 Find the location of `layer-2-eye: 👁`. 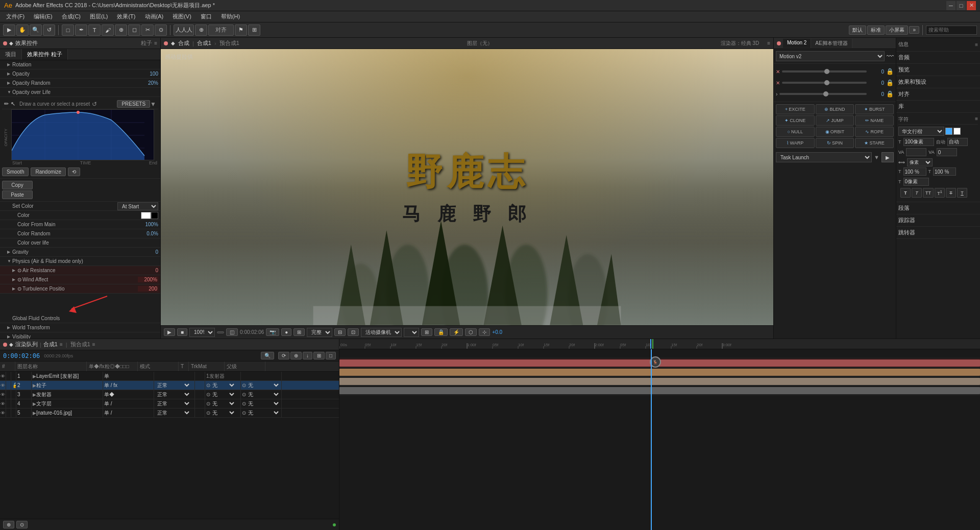

layer-2-eye: 👁 is located at coordinates (3, 385).